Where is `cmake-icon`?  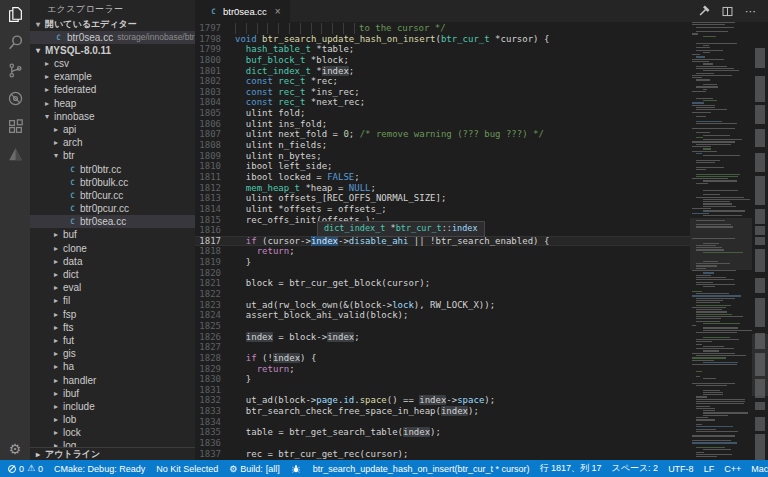
cmake-icon is located at coordinates (15, 154).